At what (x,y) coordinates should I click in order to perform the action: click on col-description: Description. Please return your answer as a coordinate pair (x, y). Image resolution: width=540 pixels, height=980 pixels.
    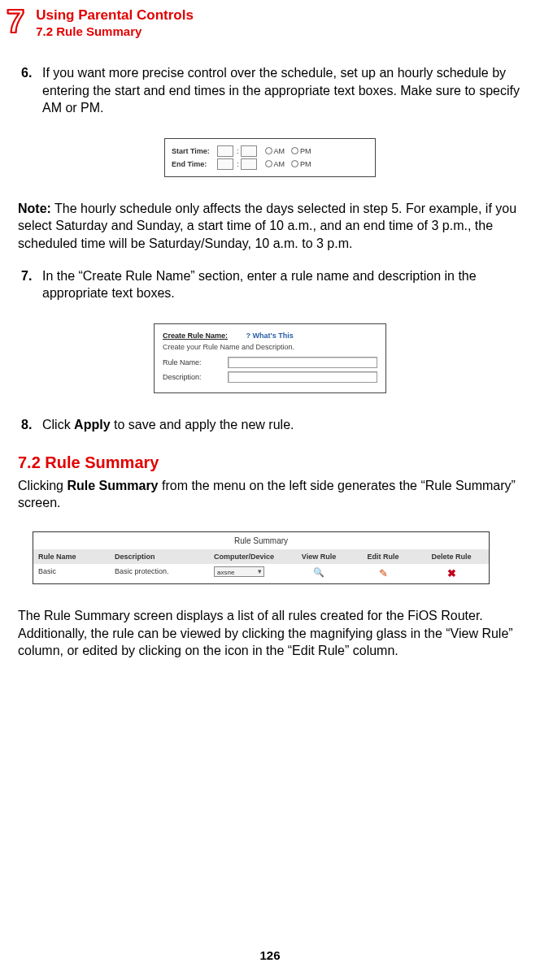
    Looking at the image, I should click on (159, 557).